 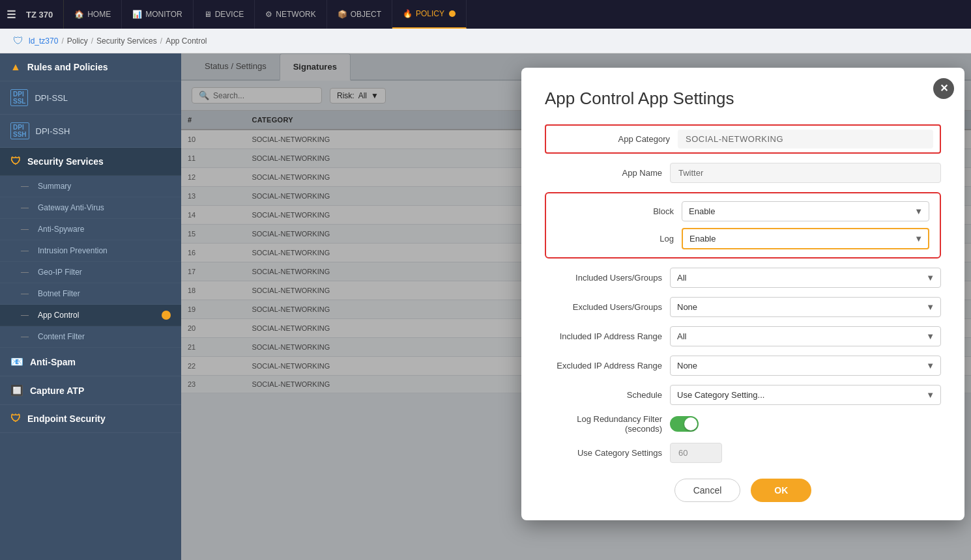 What do you see at coordinates (429, 14) in the screenshot?
I see `nav-policy: 🔥 POLICY` at bounding box center [429, 14].